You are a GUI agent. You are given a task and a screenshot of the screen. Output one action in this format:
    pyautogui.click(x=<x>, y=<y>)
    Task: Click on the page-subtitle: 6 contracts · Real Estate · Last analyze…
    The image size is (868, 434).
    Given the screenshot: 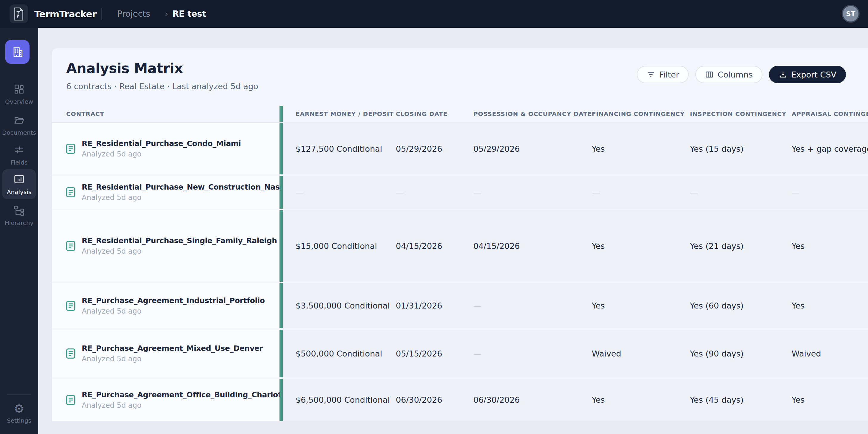 What is the action you would take?
    pyautogui.click(x=162, y=86)
    